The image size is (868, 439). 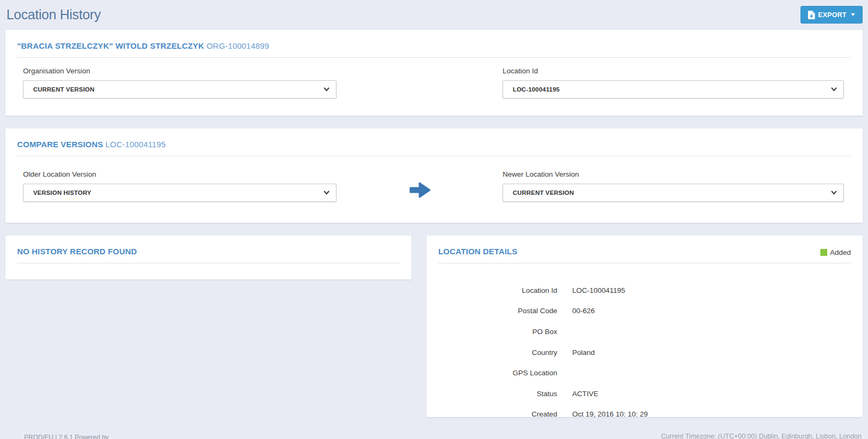 What do you see at coordinates (673, 89) in the screenshot?
I see `location-id-select: LOC-100041195` at bounding box center [673, 89].